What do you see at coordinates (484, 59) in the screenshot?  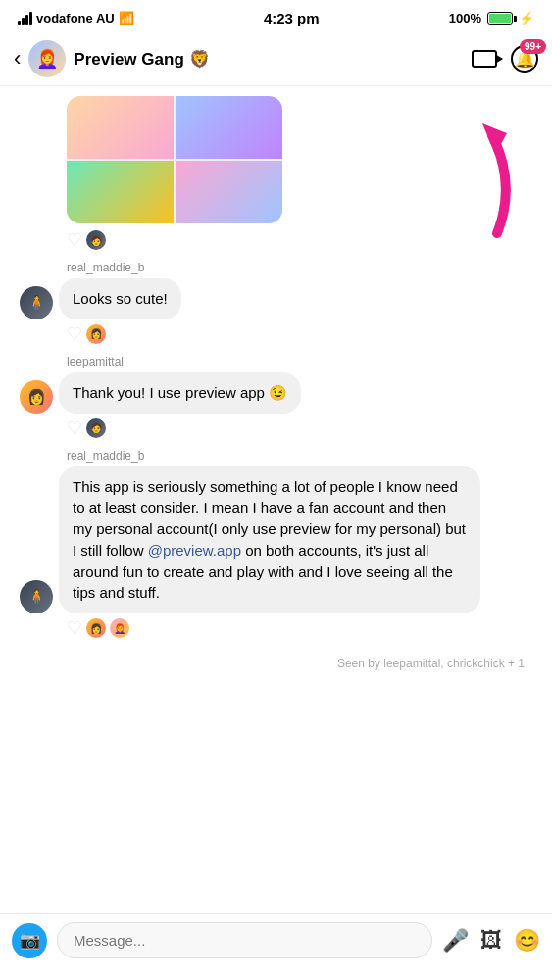 I see `video-call-icon` at bounding box center [484, 59].